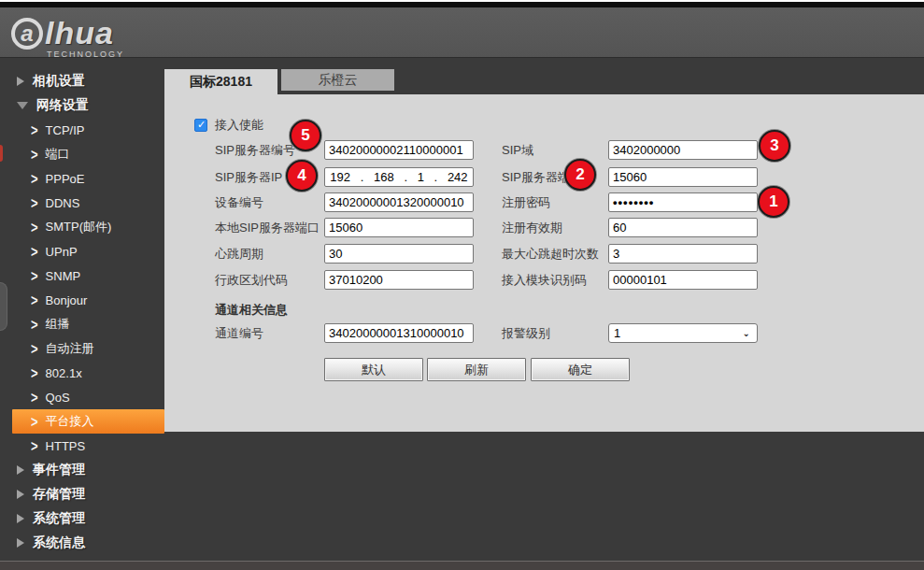  What do you see at coordinates (64, 277) in the screenshot?
I see `sidebar-sub-label: SNMP` at bounding box center [64, 277].